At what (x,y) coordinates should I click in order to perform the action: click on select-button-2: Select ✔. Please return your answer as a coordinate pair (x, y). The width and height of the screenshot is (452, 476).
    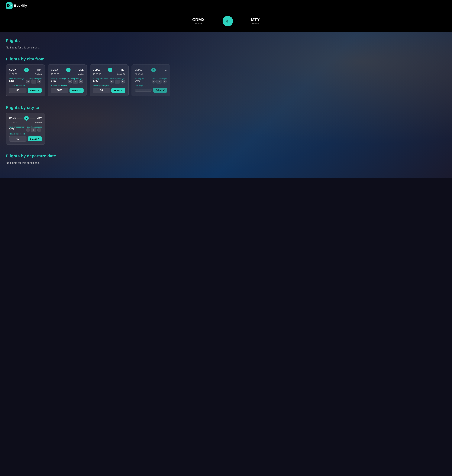
    Looking at the image, I should click on (77, 90).